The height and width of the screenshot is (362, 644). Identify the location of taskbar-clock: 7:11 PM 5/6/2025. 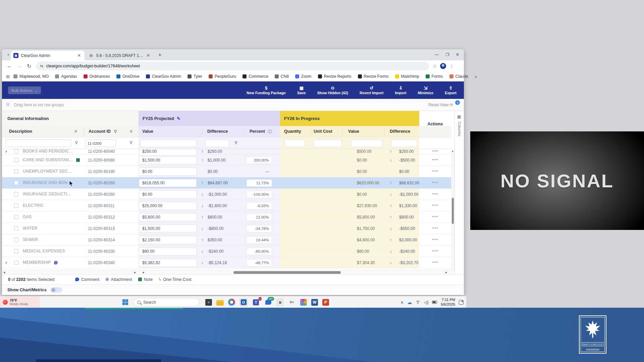
(448, 302).